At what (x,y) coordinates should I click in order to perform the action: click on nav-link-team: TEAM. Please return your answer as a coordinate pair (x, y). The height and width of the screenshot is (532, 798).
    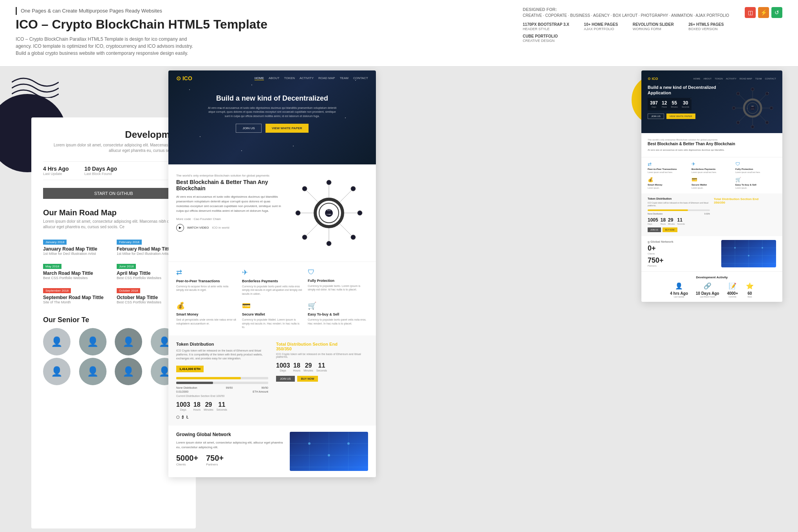
    Looking at the image, I should click on (344, 78).